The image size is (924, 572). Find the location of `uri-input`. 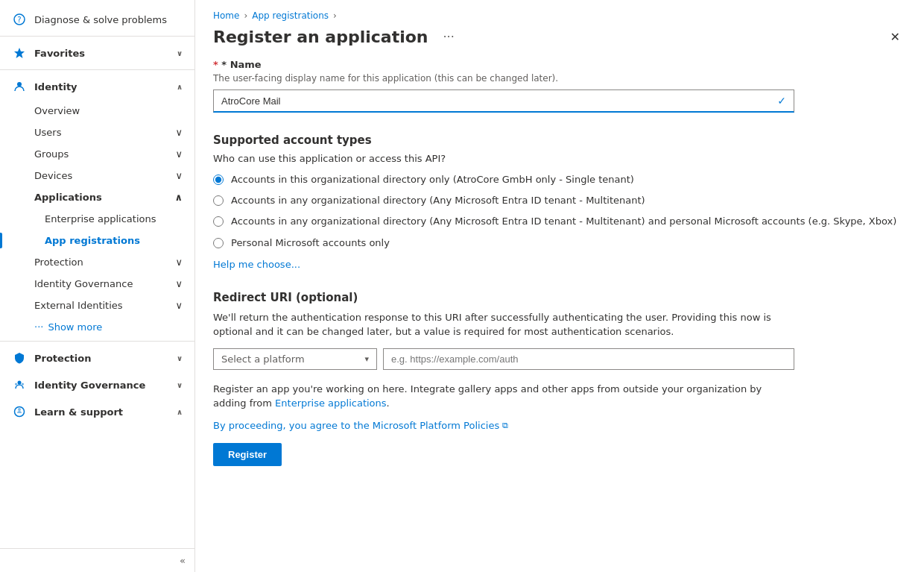

uri-input is located at coordinates (589, 359).